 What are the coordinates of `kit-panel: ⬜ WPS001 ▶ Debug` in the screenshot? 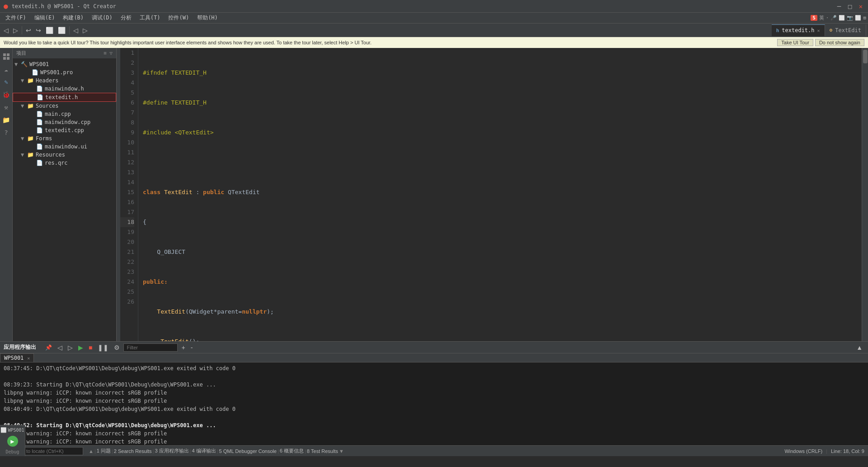 It's located at (13, 441).